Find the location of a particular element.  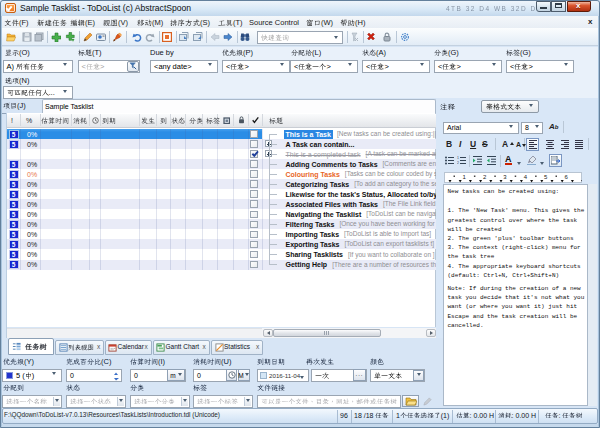

svg-text: 5 is located at coordinates (546, 176).